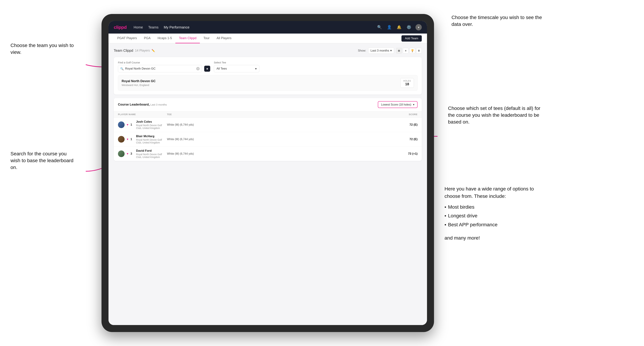 The height and width of the screenshot is (346, 644). What do you see at coordinates (407, 154) in the screenshot?
I see `score-value: 73 (+1)` at bounding box center [407, 154].